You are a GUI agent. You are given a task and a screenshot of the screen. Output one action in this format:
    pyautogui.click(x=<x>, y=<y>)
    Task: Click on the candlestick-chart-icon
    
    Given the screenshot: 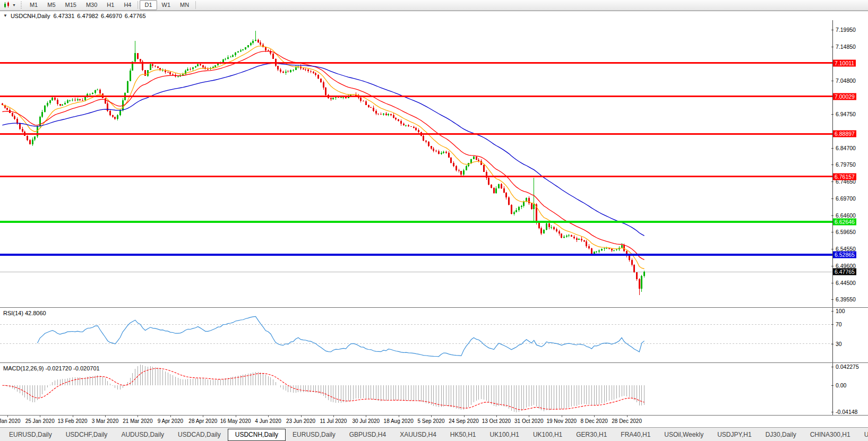 What is the action you would take?
    pyautogui.click(x=7, y=5)
    